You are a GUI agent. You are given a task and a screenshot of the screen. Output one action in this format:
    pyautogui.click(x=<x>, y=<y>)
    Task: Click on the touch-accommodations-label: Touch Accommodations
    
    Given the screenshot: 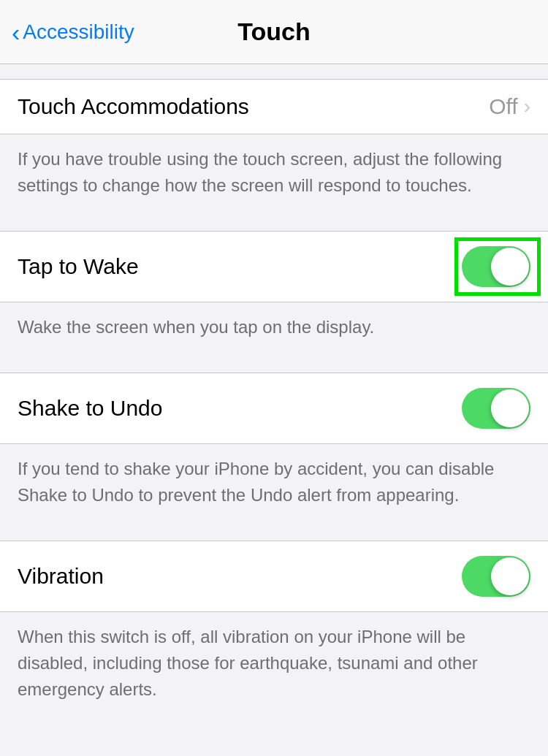 What is the action you would take?
    pyautogui.click(x=133, y=107)
    